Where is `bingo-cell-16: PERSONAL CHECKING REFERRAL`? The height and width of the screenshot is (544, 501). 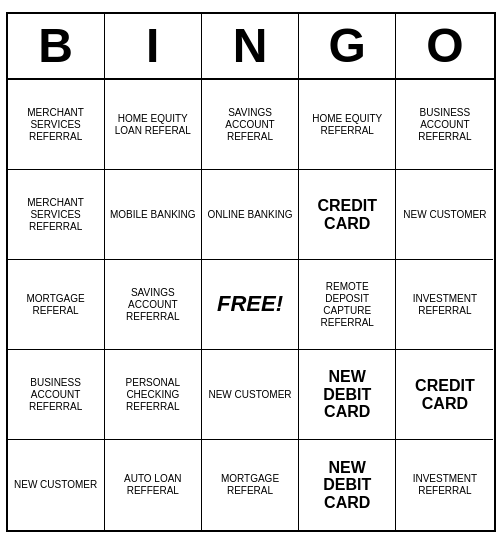 bingo-cell-16: PERSONAL CHECKING REFERRAL is located at coordinates (154, 395).